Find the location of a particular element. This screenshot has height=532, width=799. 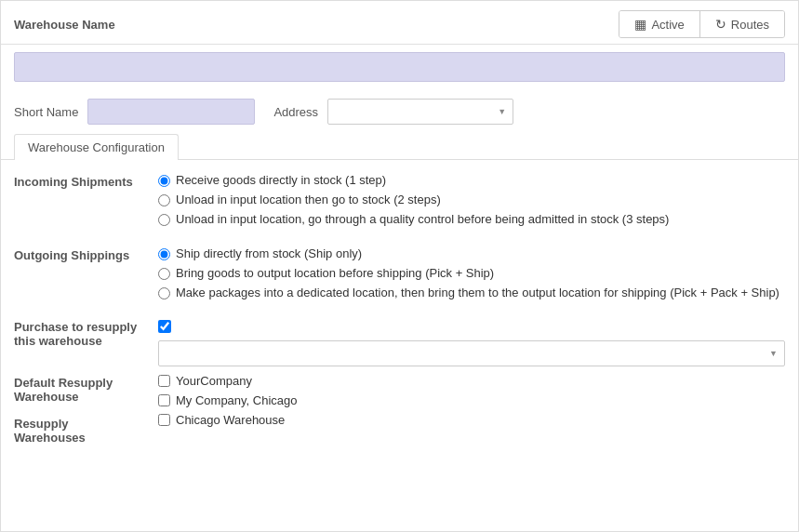

outgoing-shippings-label: Outgoing Shippings is located at coordinates (86, 255).